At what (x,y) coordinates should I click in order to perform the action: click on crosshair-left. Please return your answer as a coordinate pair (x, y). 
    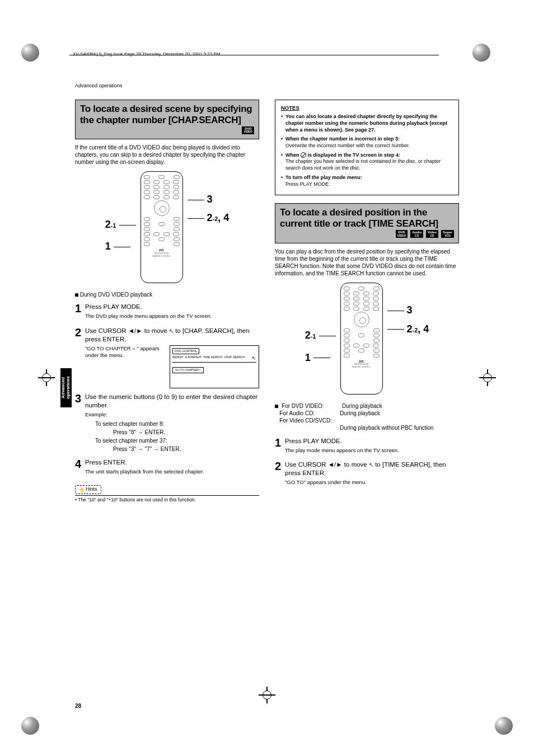
    Looking at the image, I should click on (46, 378).